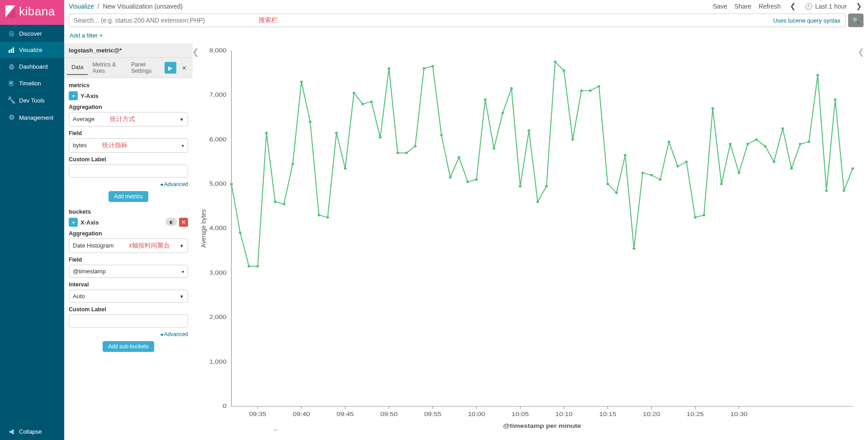  Describe the element at coordinates (32, 100) in the screenshot. I see `nav-devtools: 🔧 Dev Tools` at that location.